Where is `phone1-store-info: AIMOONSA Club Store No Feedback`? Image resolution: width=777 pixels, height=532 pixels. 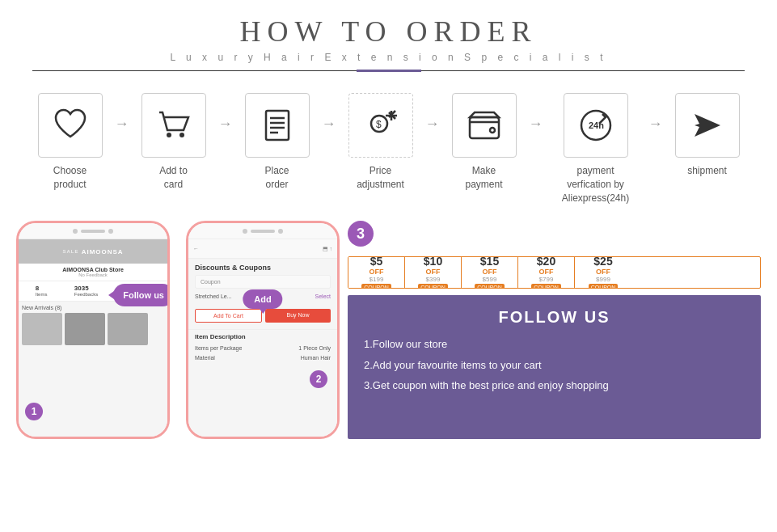
phone1-store-info: AIMOONSA Club Store No Feedback is located at coordinates (93, 272).